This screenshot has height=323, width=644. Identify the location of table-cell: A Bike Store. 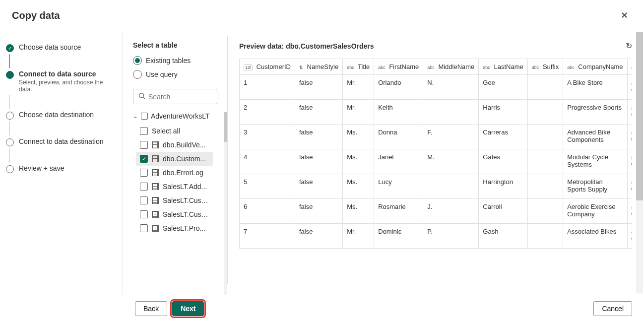
(595, 87).